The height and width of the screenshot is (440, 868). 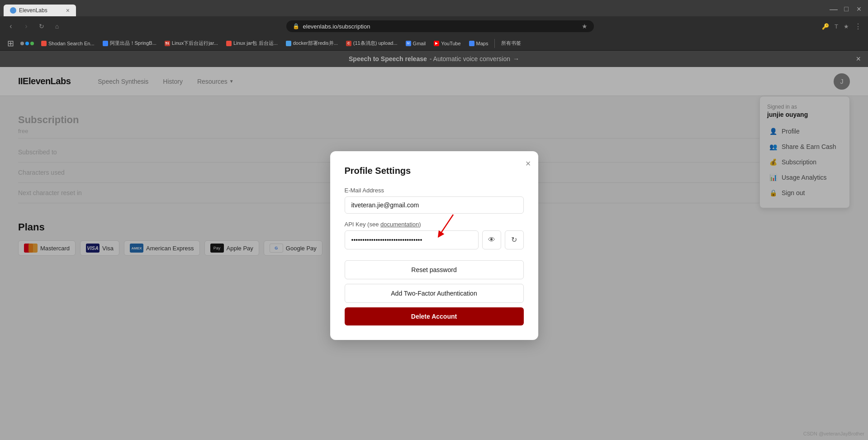 I want to click on modal-title: Profile Settings, so click(x=434, y=171).